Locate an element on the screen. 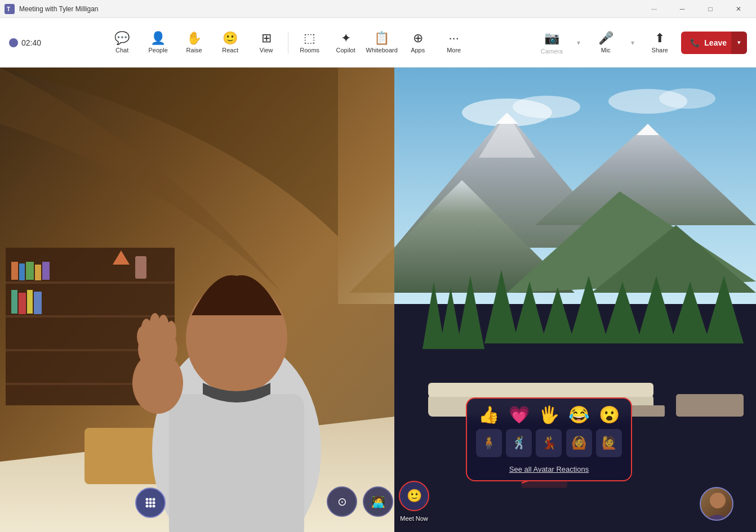  thumbs-up-emoji: 👍 is located at coordinates (489, 415).